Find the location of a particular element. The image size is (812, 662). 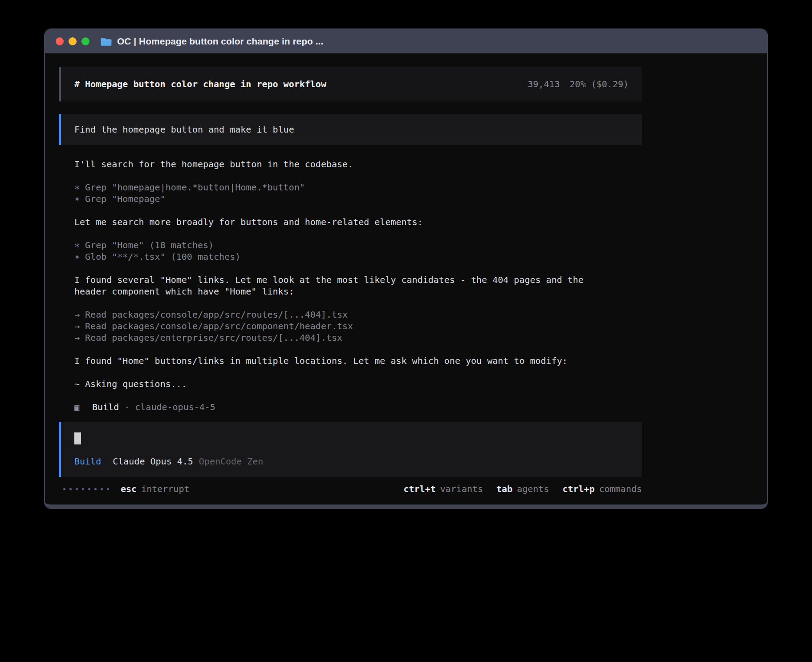

minimize-button is located at coordinates (73, 41).